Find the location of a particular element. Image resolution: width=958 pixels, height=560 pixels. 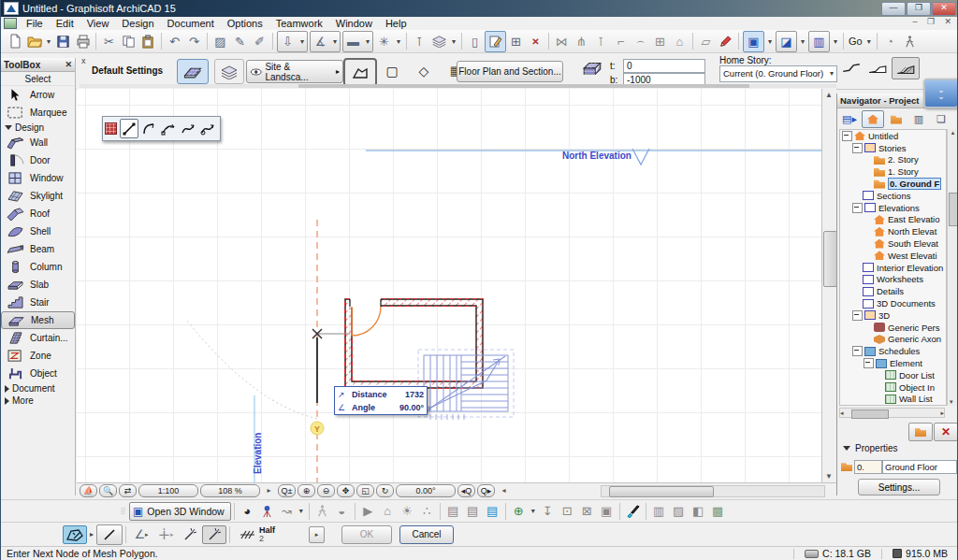

arc-tangent-button is located at coordinates (168, 129).